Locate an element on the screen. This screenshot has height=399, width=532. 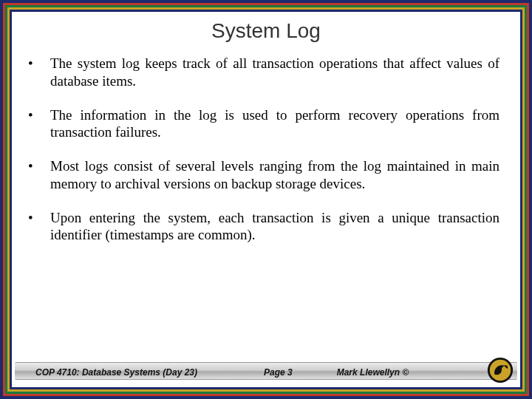
slide-title: System Log is located at coordinates (266, 31).